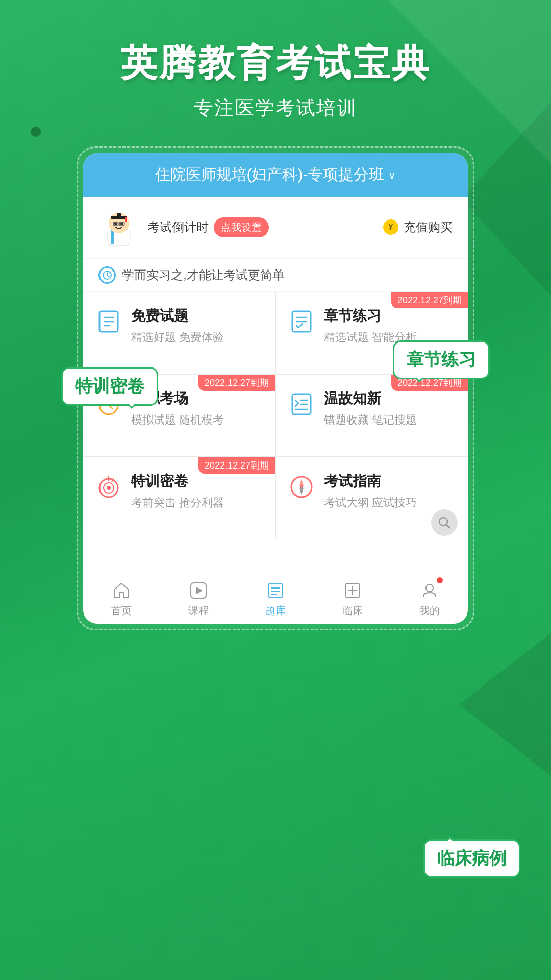  I want to click on bg-decoration-bottom, so click(505, 704).